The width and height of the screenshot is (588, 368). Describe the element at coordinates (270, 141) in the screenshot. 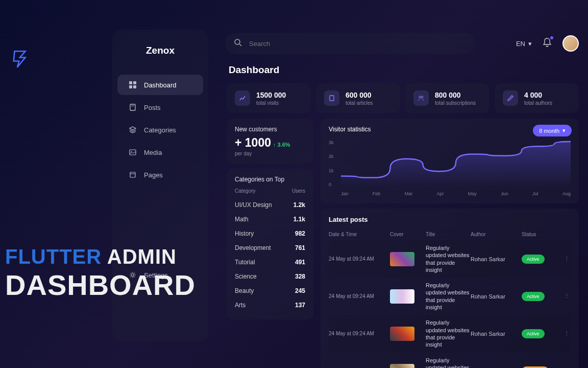

I see `new-customers-card: New customers + 1000↑ 3.6% per day` at that location.